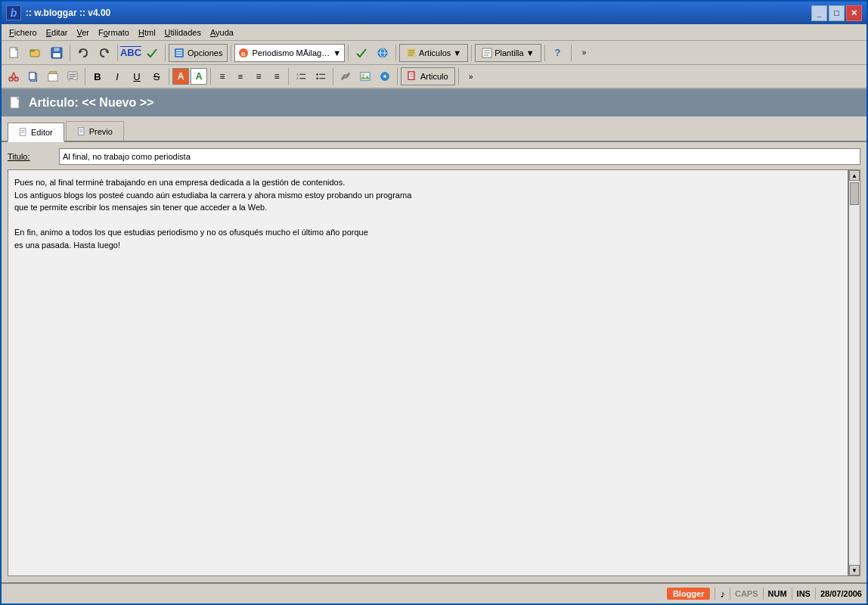 The width and height of the screenshot is (868, 605). What do you see at coordinates (131, 53) in the screenshot?
I see `spell-button: ABC` at bounding box center [131, 53].